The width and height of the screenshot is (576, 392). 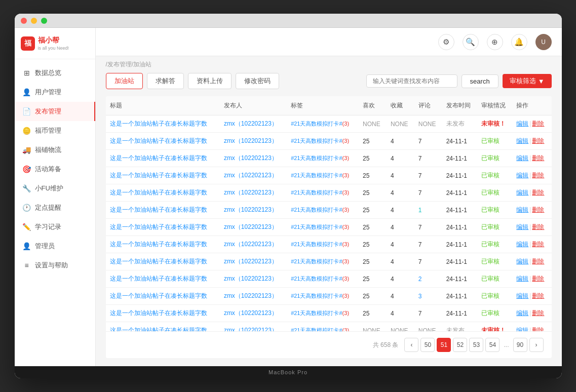 What do you see at coordinates (55, 111) in the screenshot?
I see `sidebar-item-publish: 📄 发布管理` at bounding box center [55, 111].